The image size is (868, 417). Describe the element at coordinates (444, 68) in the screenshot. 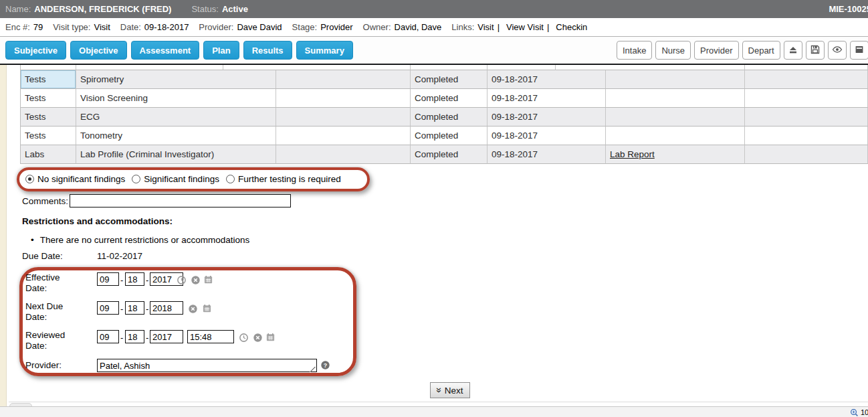

I see `table-row-partial` at that location.